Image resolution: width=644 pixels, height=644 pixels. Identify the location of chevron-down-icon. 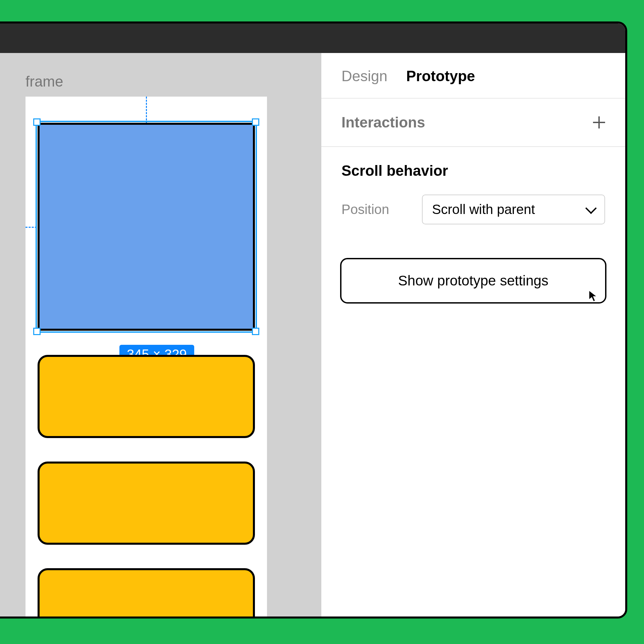
(591, 208).